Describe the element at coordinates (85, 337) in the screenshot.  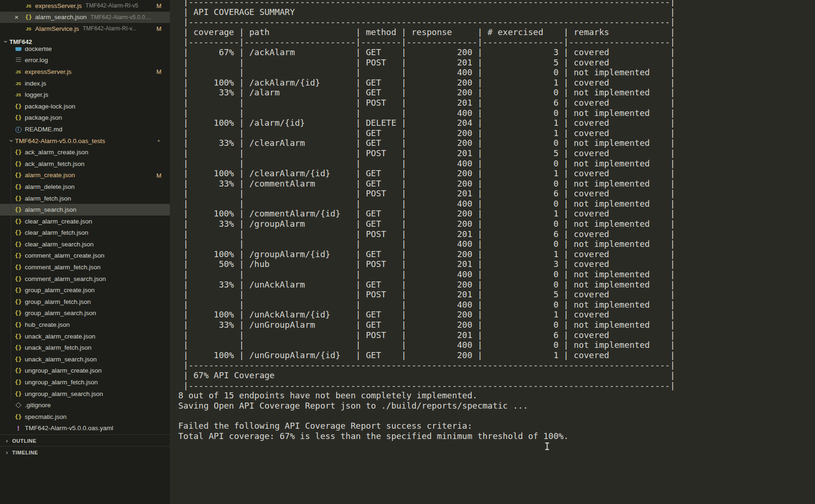
I see `file-row-unack_alarm_create.json: {}unack_alarm_create.json` at that location.